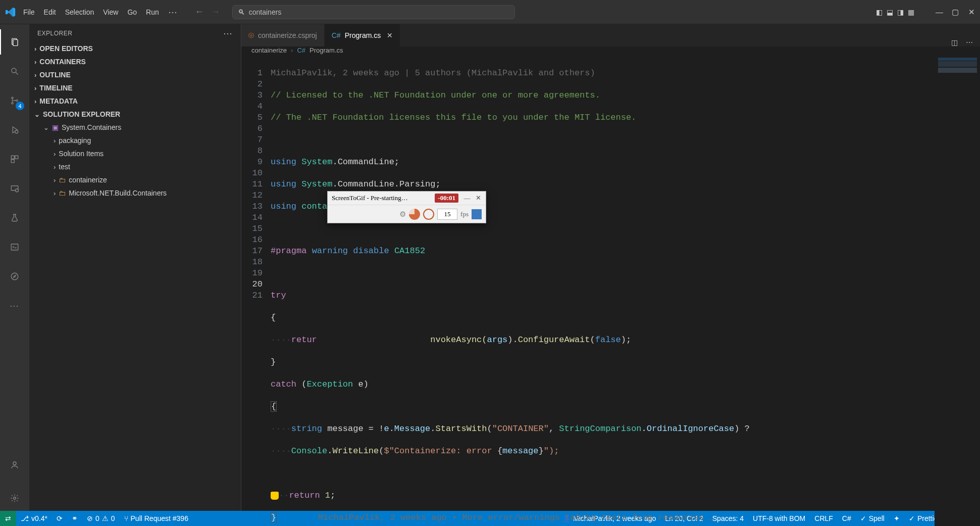 The width and height of the screenshot is (980, 526). Describe the element at coordinates (407, 198) in the screenshot. I see `screentogif-titlebar: ScreenToGif - Pre-starting… -00:01 ― ✕` at that location.